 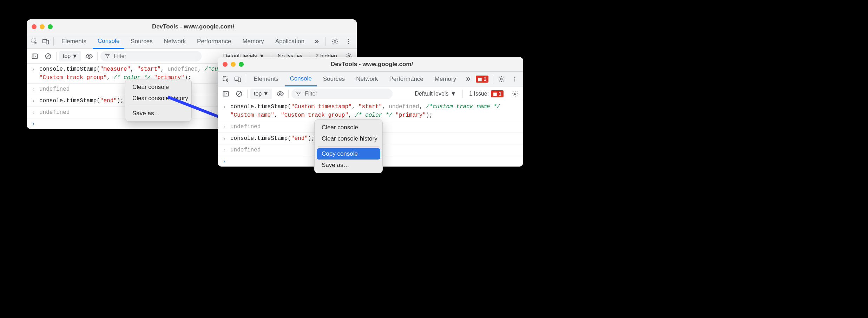 I want to click on issues-label: 1 Issue:, so click(x=479, y=94).